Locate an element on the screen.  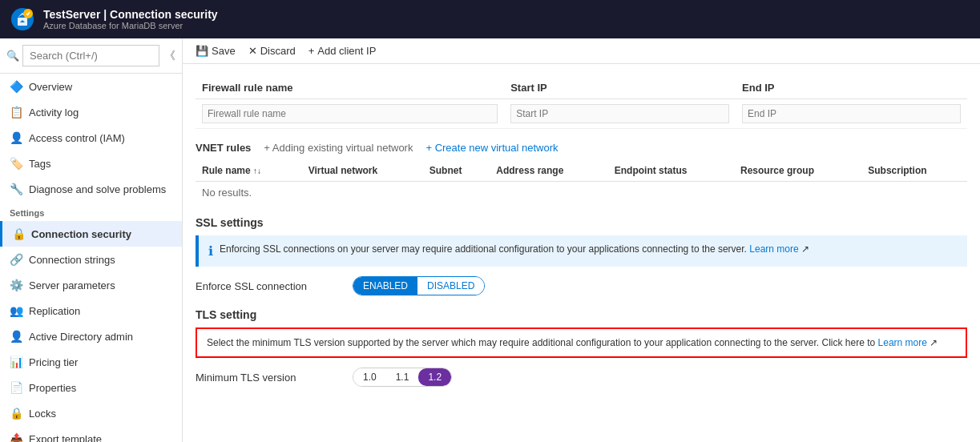
firewall-rules-table: Firewall rule name Start IP End IP is located at coordinates (582, 102).